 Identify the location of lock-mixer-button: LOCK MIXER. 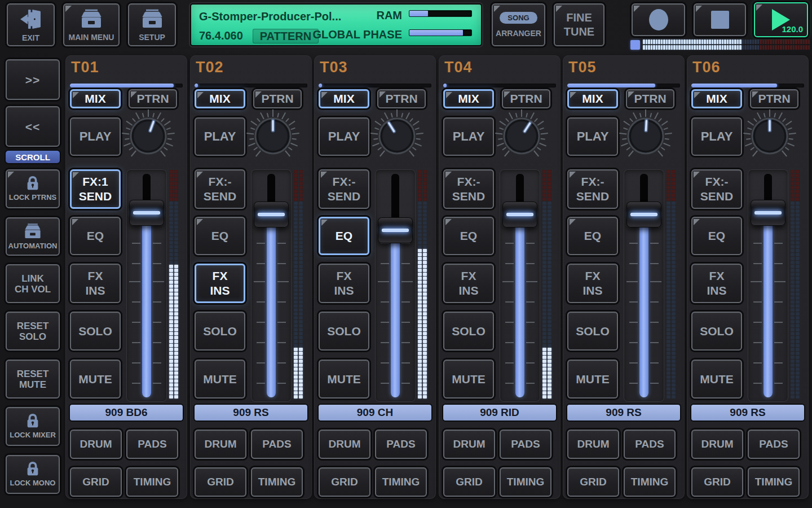
(33, 427).